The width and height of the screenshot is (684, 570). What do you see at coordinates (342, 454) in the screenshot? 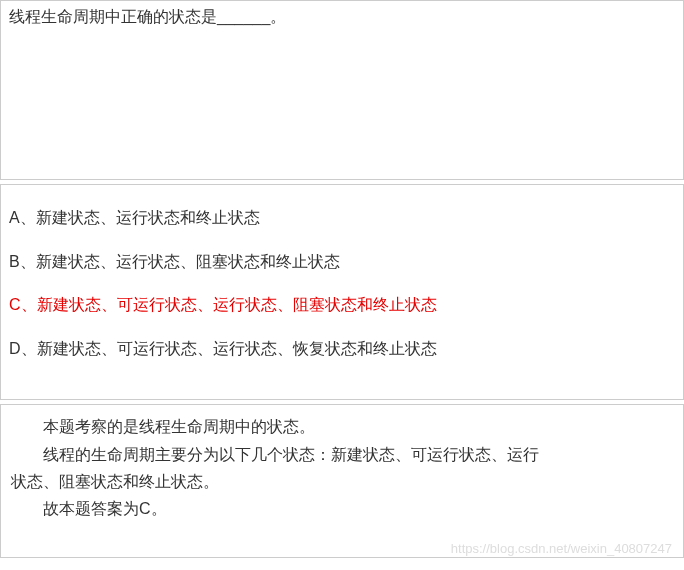
I see `explanation-line-2: 线程的生命周期主要分为以下几个状态：新建状态、可运行状态、运行` at bounding box center [342, 454].